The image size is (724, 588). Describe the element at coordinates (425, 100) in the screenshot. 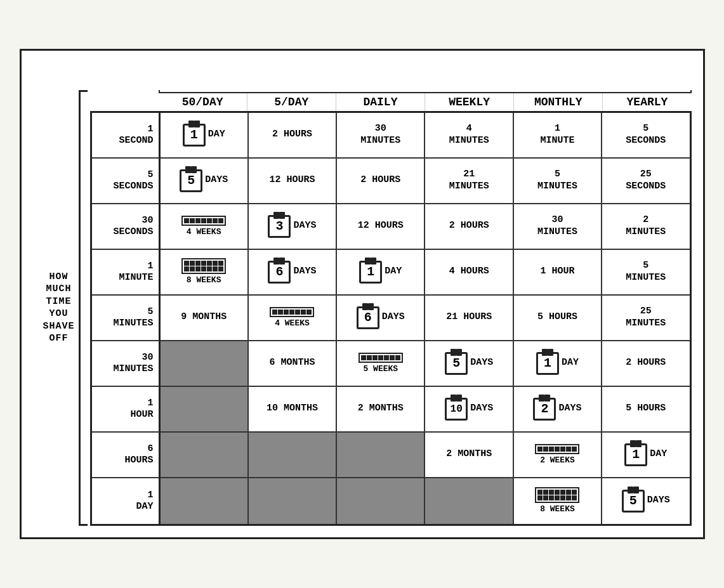

I see `col-headers: 50/DAY5/DAYDAILYWEEKLYMONTHLYYEARLY` at that location.